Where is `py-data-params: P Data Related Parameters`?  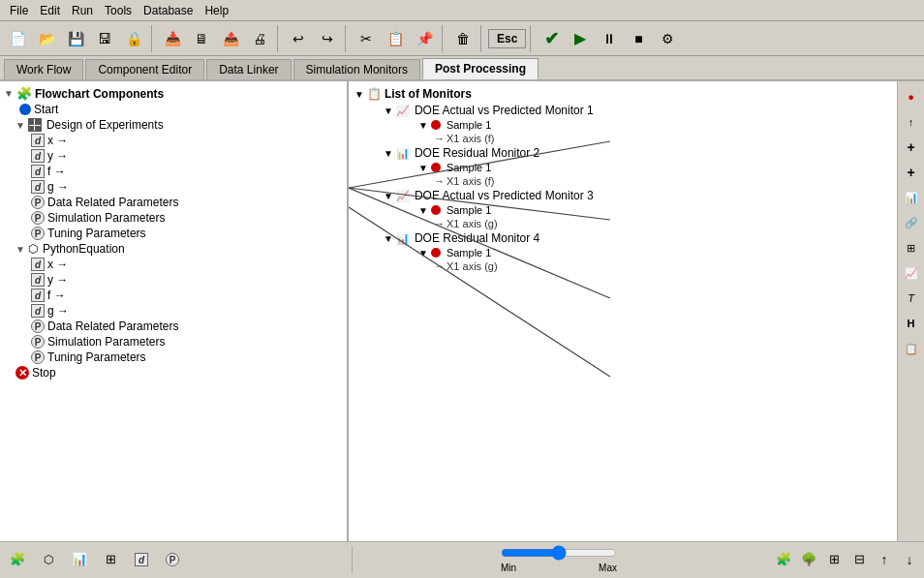
py-data-params: P Data Related Parameters is located at coordinates (187, 326).